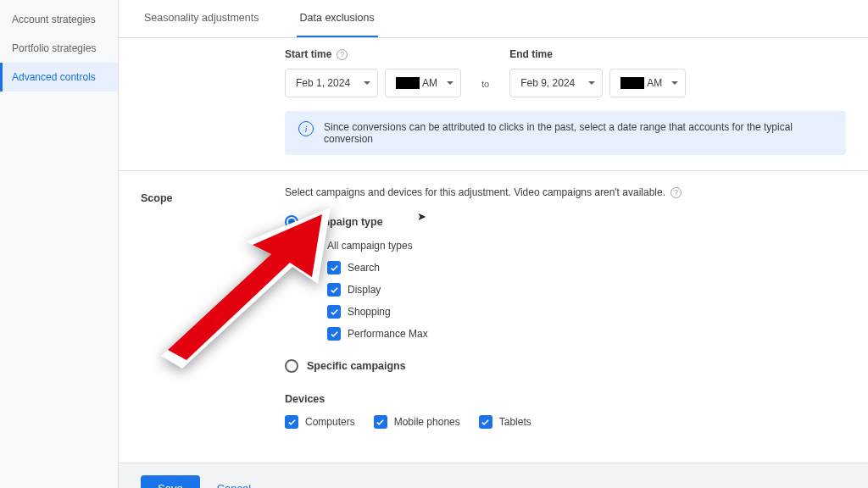 The width and height of the screenshot is (868, 488). What do you see at coordinates (234, 485) in the screenshot?
I see `cancel-button: Cancel` at bounding box center [234, 485].